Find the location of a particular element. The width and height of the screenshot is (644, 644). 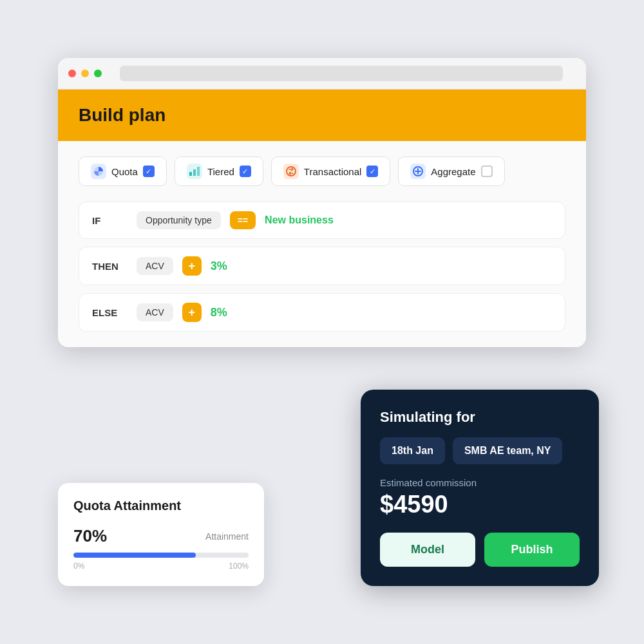

else-metric: ACV is located at coordinates (155, 312).